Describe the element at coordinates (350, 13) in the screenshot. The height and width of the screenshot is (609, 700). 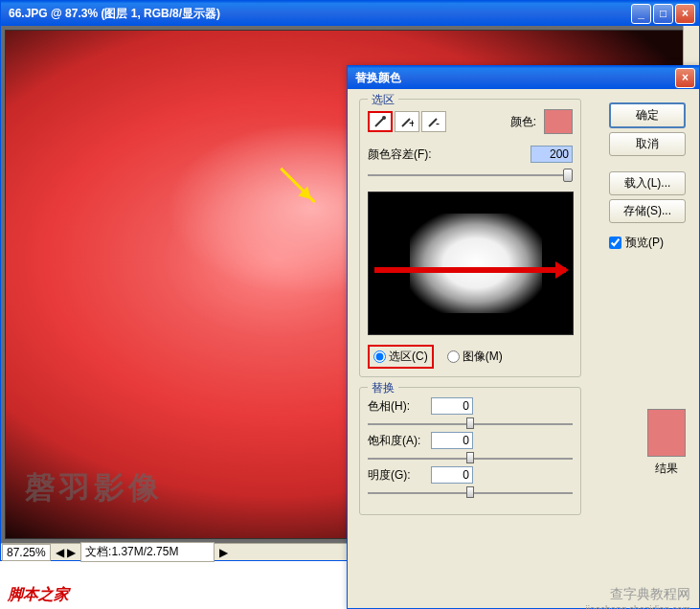
I see `main-titlebar: 66.JPG @ 87.3% (图层 1, RGB/8/显示器) _ □ ×` at that location.